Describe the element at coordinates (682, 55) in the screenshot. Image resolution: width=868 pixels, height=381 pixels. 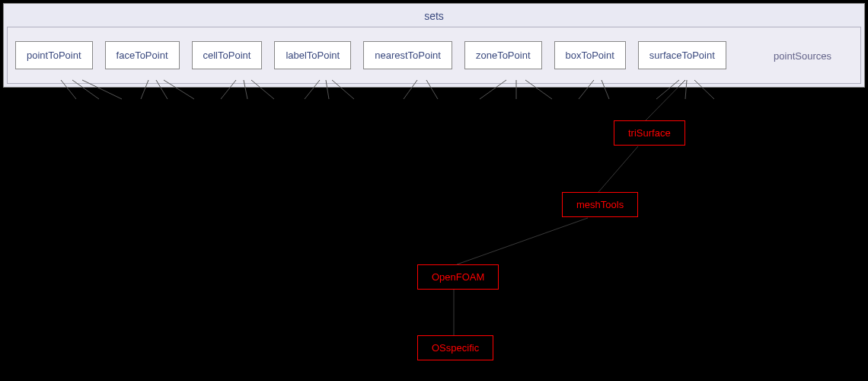
I see `node-surface-to-point: surfaceToPoint` at that location.